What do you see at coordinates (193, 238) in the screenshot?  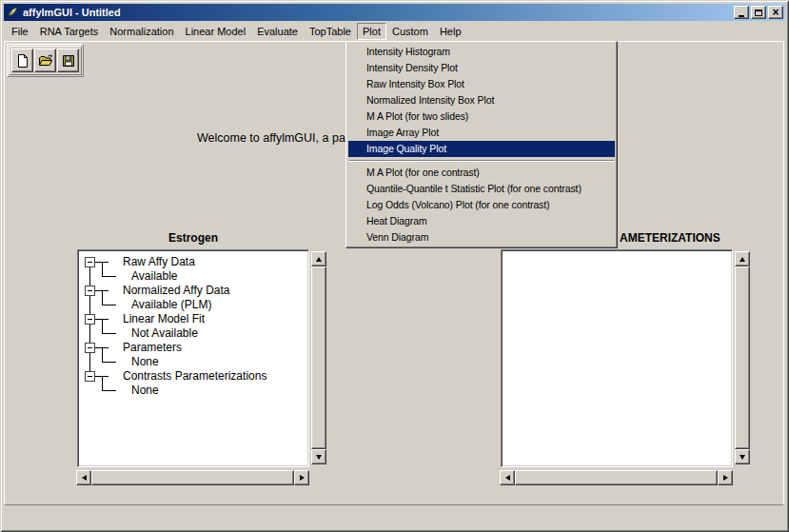 I see `left-panel-title: Estrogen` at bounding box center [193, 238].